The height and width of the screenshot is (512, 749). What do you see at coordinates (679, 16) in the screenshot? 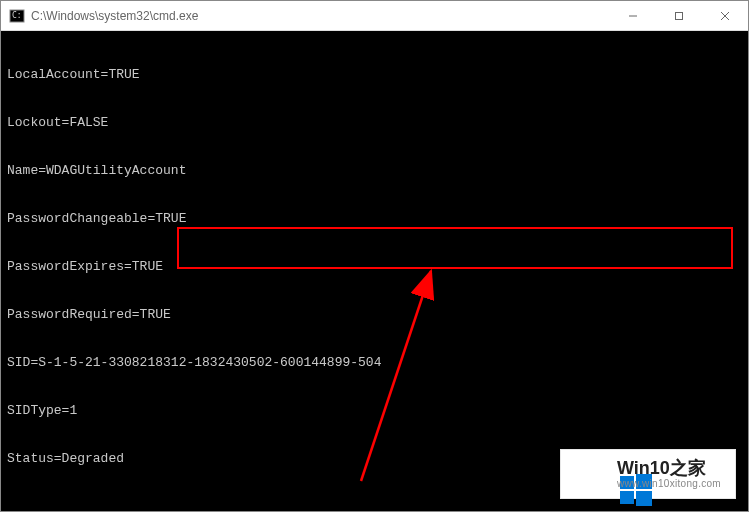
I see `maximize-button` at bounding box center [679, 16].